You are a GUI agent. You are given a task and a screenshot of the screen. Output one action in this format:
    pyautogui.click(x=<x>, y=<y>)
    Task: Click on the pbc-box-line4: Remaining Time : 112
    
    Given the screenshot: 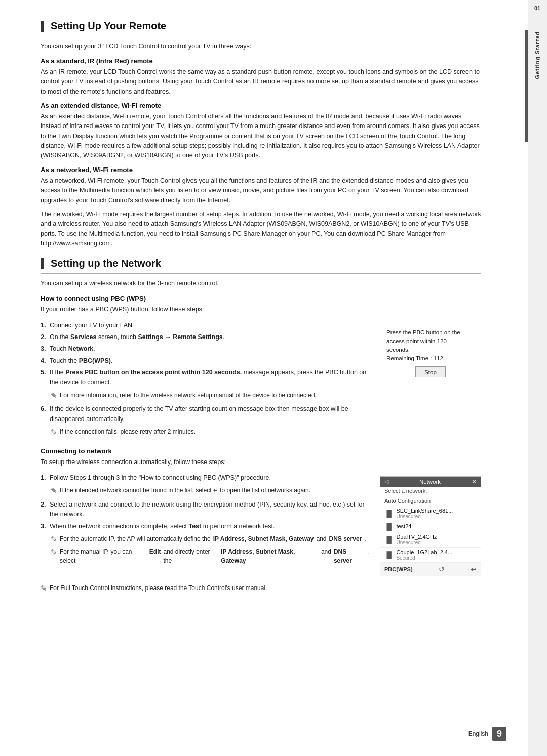 What is the action you would take?
    pyautogui.click(x=415, y=358)
    